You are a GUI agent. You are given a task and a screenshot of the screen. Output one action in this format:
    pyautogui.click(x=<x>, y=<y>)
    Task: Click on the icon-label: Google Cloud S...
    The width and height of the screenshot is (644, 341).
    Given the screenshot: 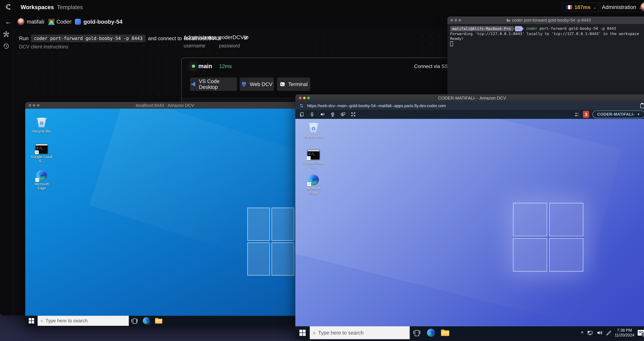 What is the action you would take?
    pyautogui.click(x=314, y=164)
    